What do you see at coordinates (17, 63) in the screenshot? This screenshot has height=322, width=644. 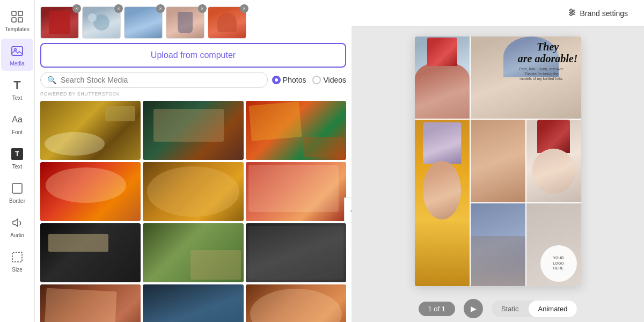 I see `sidebar-item-media-label: Media` at bounding box center [17, 63].